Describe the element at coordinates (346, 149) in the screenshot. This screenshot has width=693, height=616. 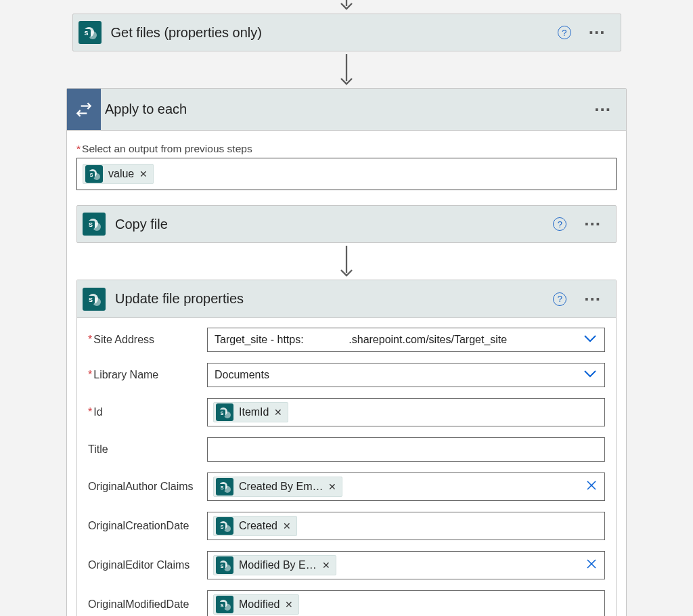
I see `output-field-label: *Select an output from previous steps` at that location.